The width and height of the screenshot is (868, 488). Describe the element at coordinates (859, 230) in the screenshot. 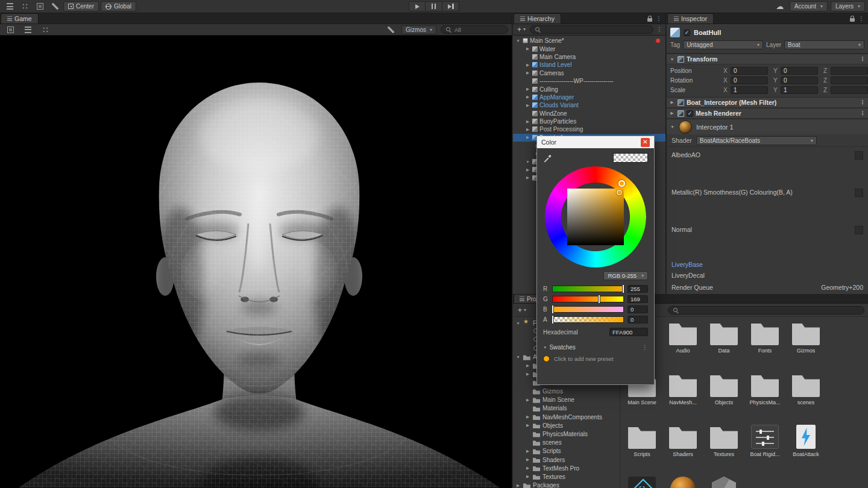

I see `texture-slot` at that location.